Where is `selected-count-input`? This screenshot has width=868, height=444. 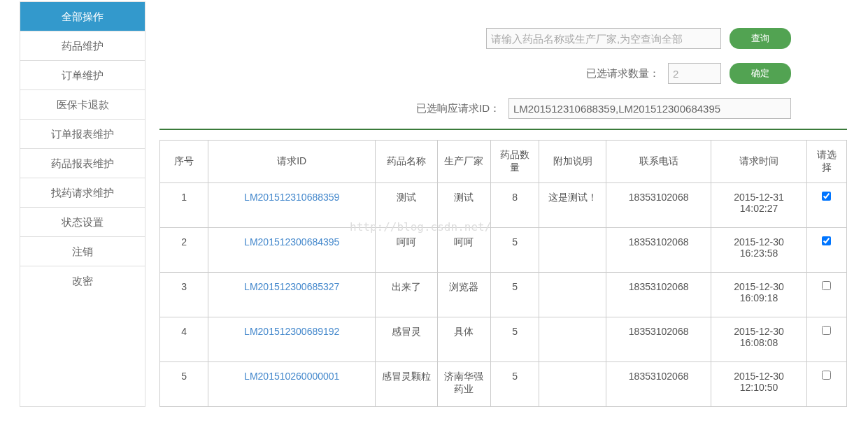 selected-count-input is located at coordinates (695, 73).